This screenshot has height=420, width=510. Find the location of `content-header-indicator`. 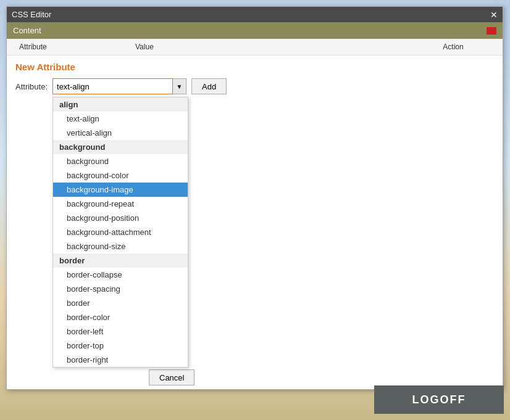

content-header-indicator is located at coordinates (491, 31).